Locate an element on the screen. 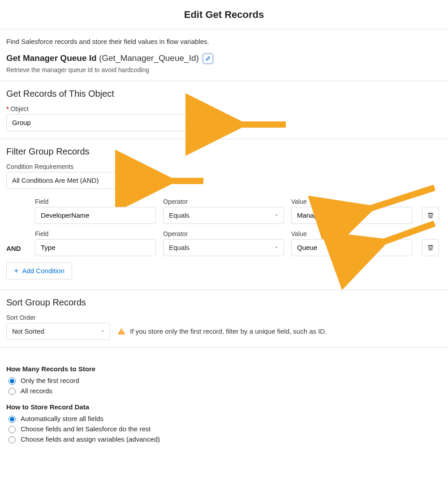 The image size is (448, 477). radio-label: Only the first record is located at coordinates (50, 381).